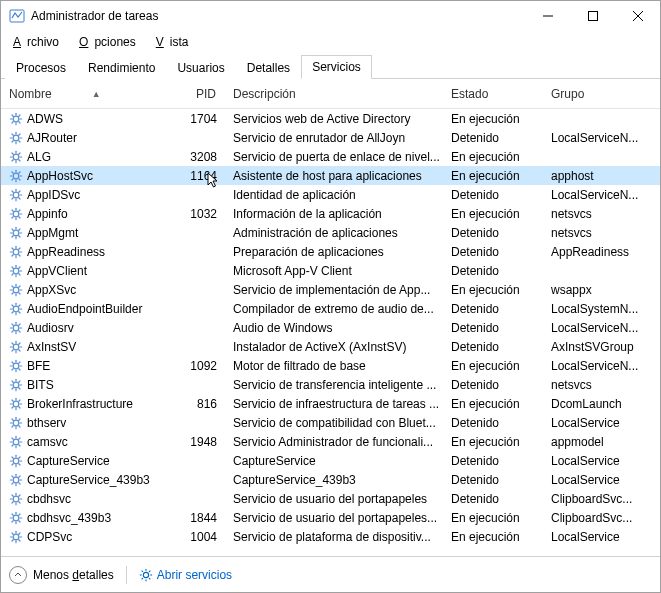  What do you see at coordinates (330, 290) in the screenshot?
I see `table-row: AppXSvcServicio de implementación de App…` at bounding box center [330, 290].